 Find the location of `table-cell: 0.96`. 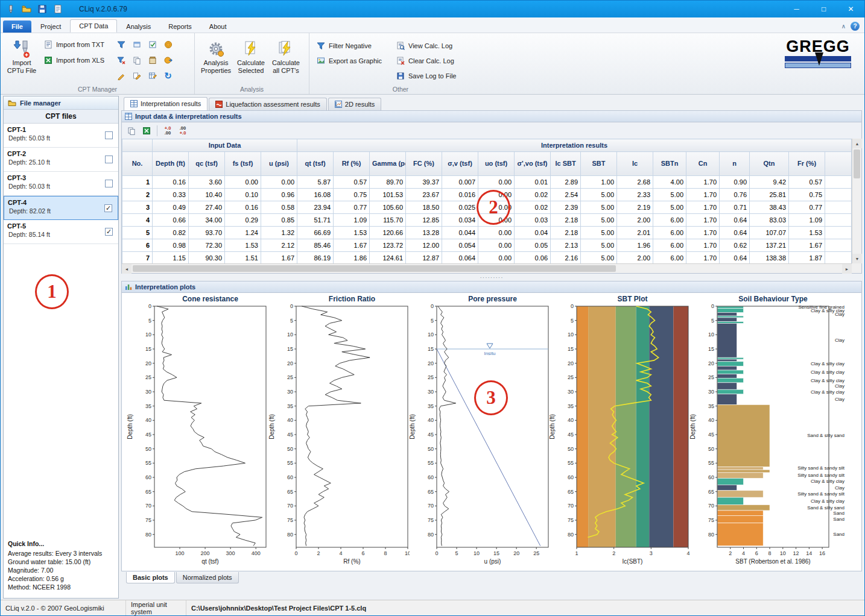

table-cell: 0.96 is located at coordinates (279, 195).